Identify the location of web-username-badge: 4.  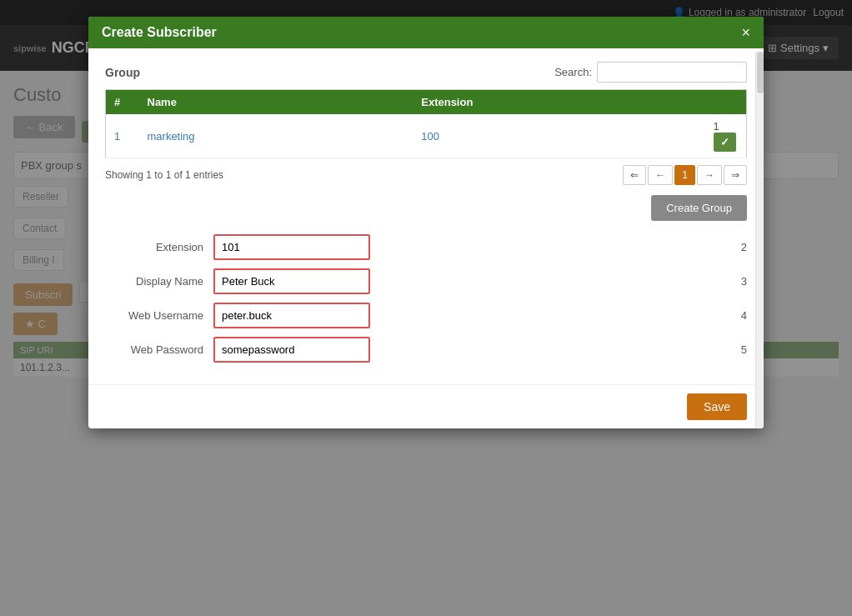
(744, 315).